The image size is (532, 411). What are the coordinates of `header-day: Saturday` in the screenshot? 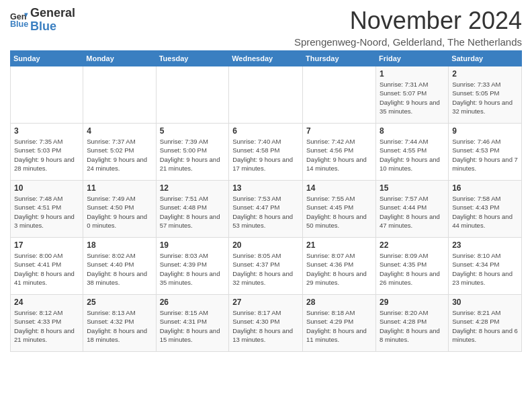 It's located at (485, 59).